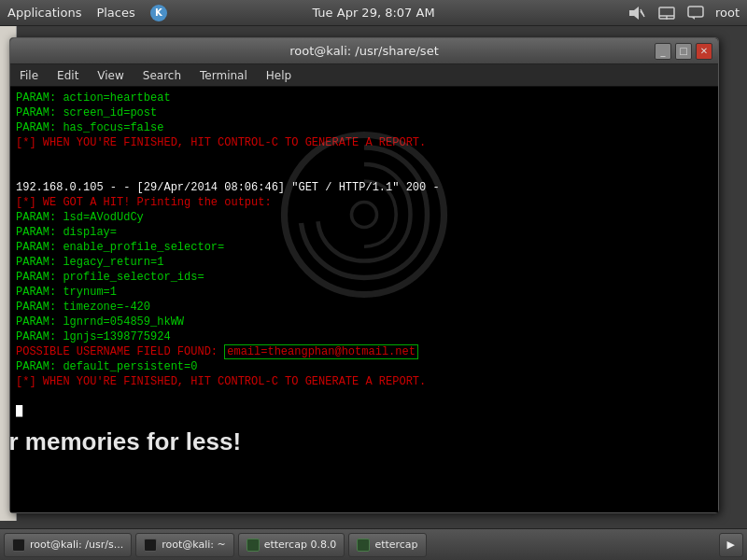 This screenshot has width=747, height=560. Describe the element at coordinates (45, 13) in the screenshot. I see `applications-menu: Applications` at that location.